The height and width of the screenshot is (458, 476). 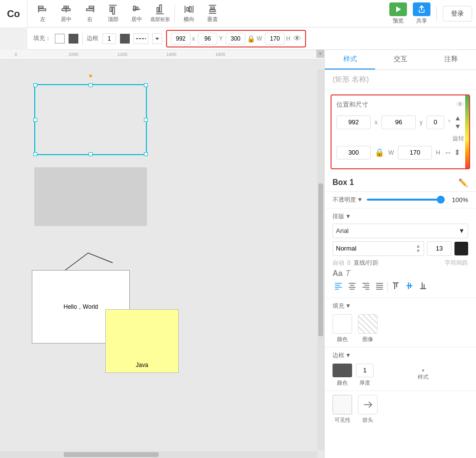 I want to click on align-top-btn: 顶部, so click(x=113, y=14).